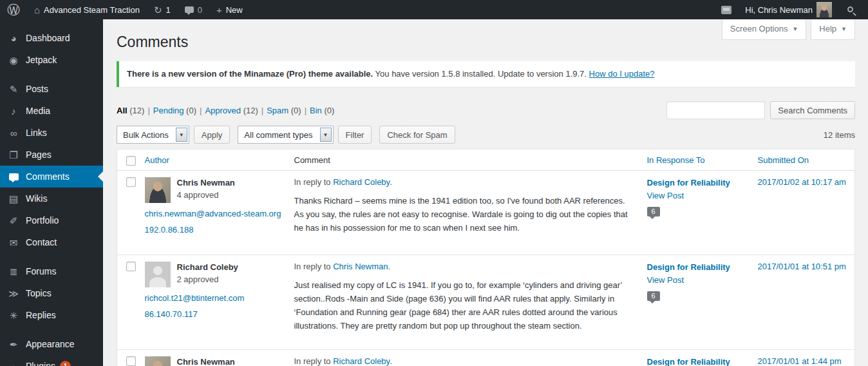  I want to click on select-all-checkbox, so click(131, 161).